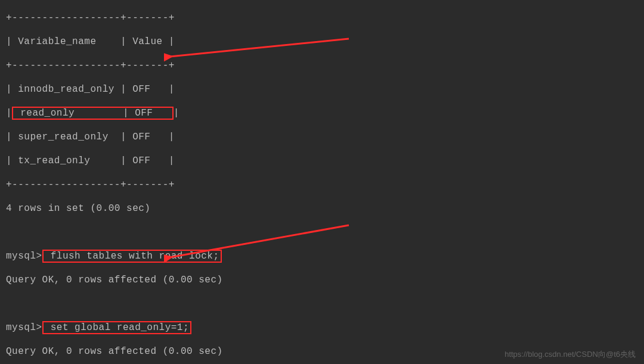  I want to click on command-line: mysql> flush tables with read lock;, so click(322, 256).